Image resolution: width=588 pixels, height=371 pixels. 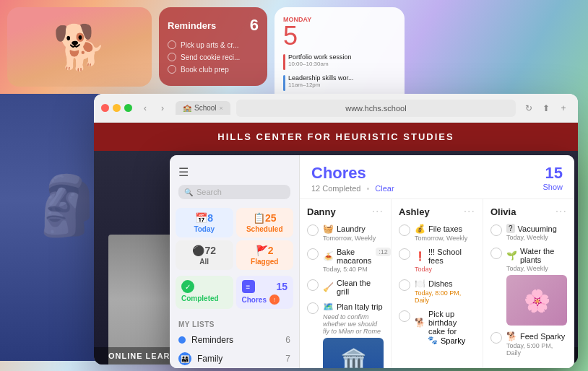 I want to click on completed-header: ✓, so click(x=204, y=287).